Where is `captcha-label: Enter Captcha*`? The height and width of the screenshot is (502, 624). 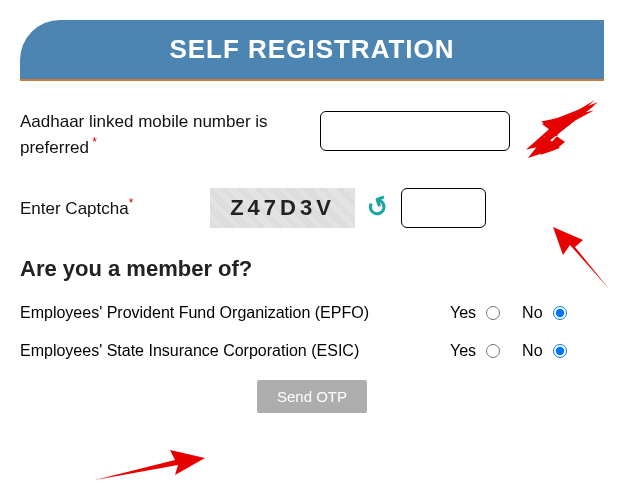 captcha-label: Enter Captcha* is located at coordinates (115, 208).